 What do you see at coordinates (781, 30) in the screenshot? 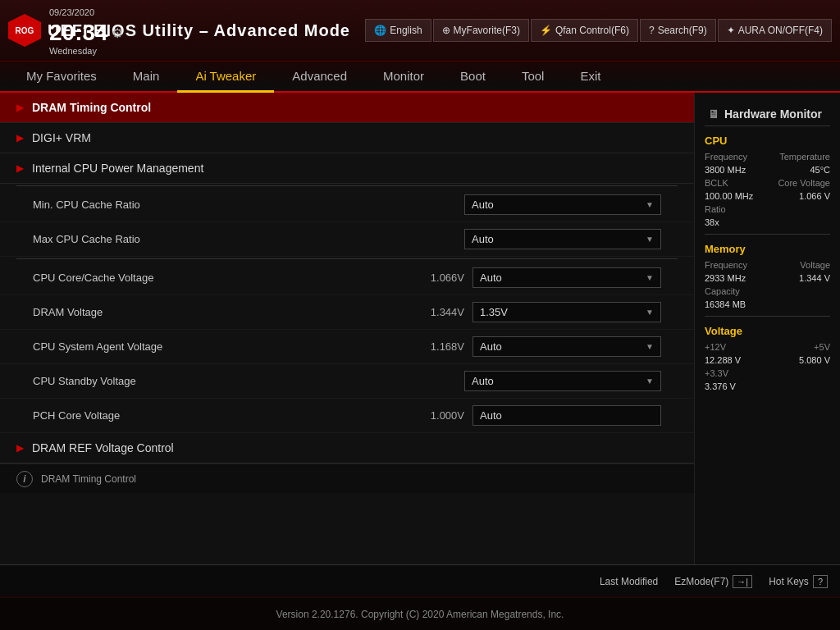
I see `aura-label: AURA ON/OFF(F4)` at bounding box center [781, 30].